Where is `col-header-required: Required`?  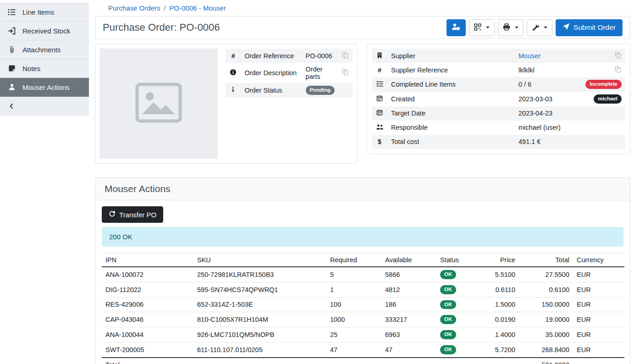
col-header-required: Required is located at coordinates (354, 260).